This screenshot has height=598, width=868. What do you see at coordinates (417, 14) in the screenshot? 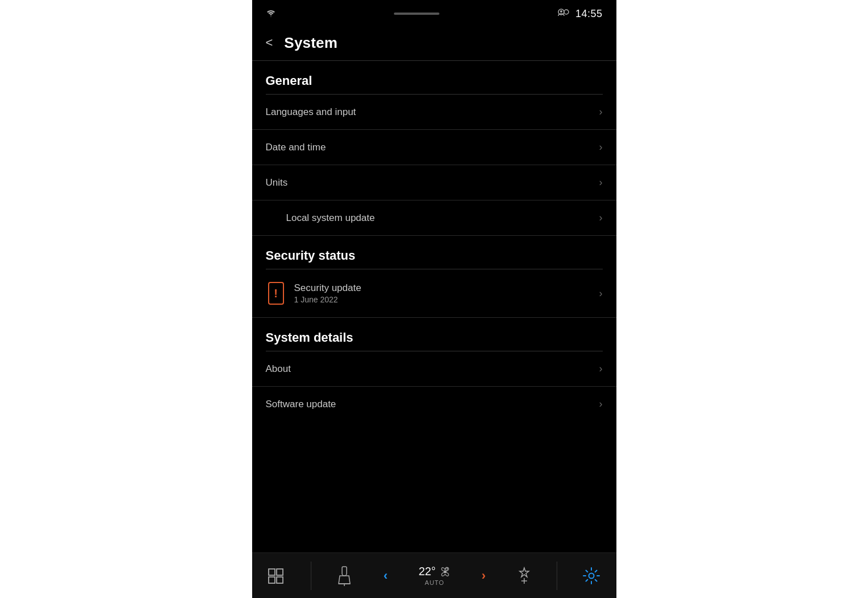
I see `status-bar-center` at bounding box center [417, 14].